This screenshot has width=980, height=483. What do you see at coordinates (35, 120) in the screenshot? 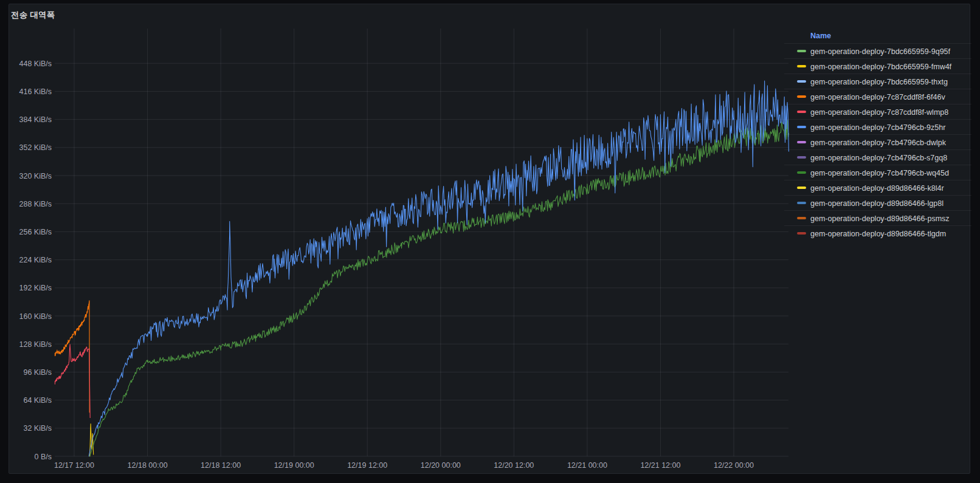
I see `y-tick-label: 384 KiB/s` at bounding box center [35, 120].